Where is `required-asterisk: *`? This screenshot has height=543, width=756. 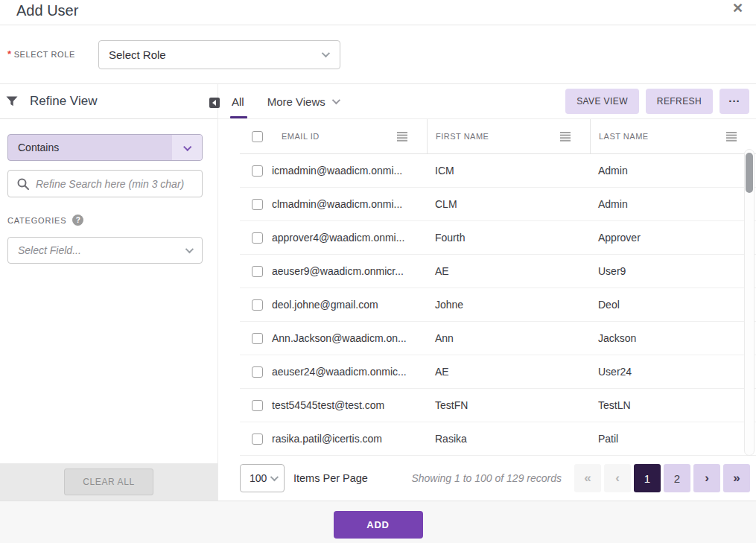
required-asterisk: * is located at coordinates (10, 54).